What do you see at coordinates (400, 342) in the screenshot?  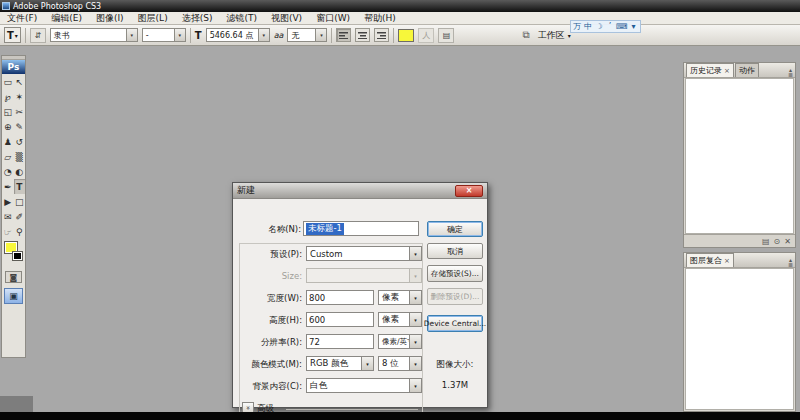 I see `resolution-unit-select: 像素/英寸 ▾` at bounding box center [400, 342].